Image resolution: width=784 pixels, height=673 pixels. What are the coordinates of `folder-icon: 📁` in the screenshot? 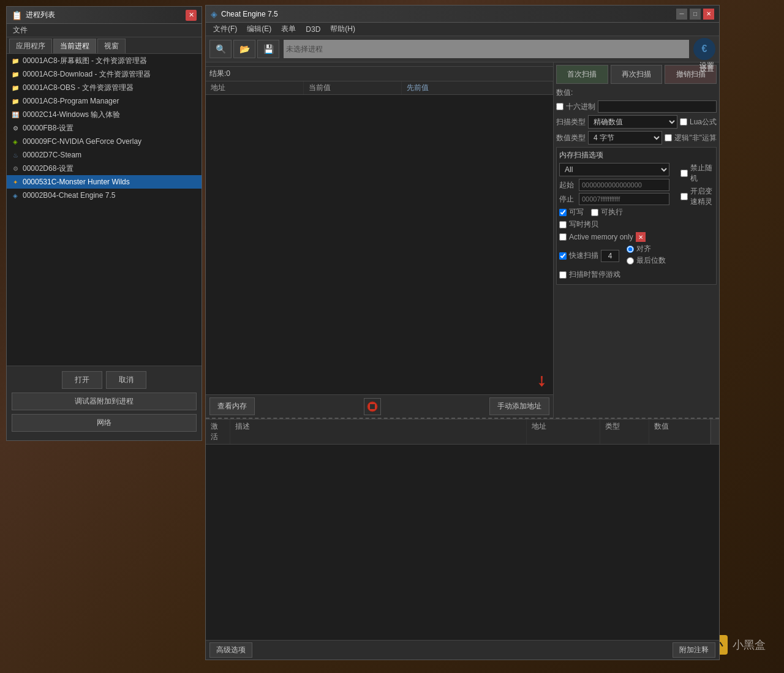 It's located at (15, 61).